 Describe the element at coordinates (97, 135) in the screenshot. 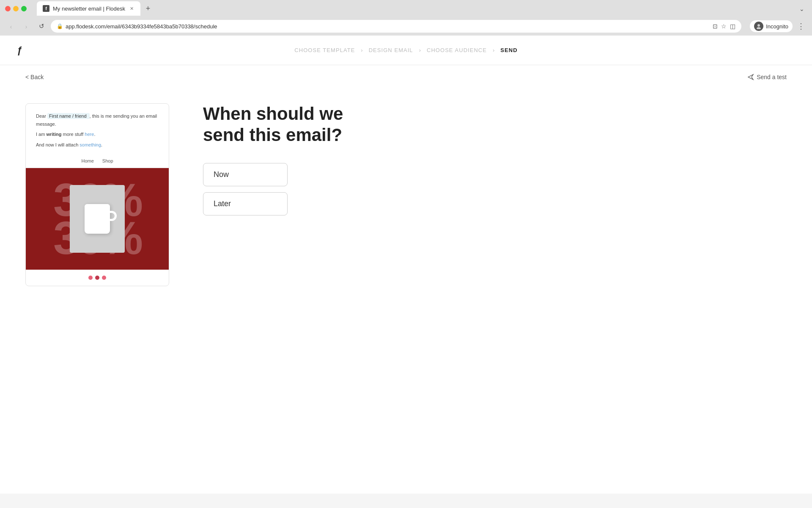

I see `email-line-2: I am writing more stuff here.` at that location.